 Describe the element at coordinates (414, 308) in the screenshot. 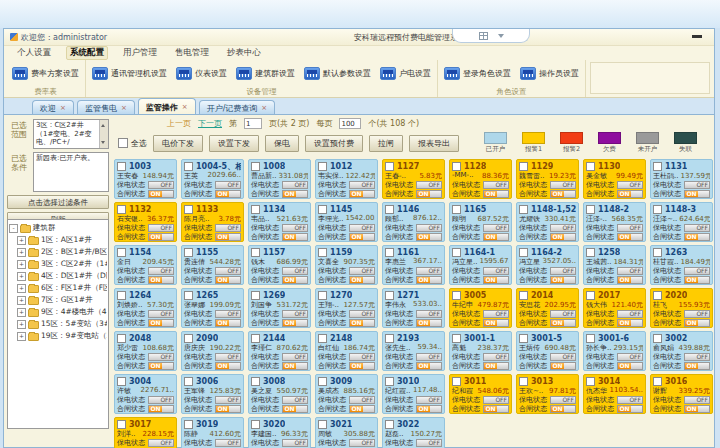

I see `meter-card: 1271李伟永533.03..保电状态OFF合闸状态ON` at that location.